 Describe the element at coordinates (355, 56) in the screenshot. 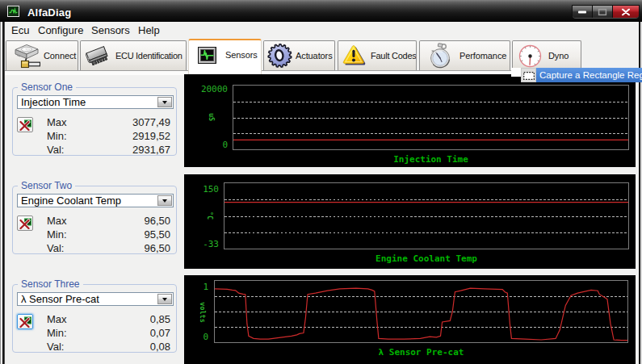

I see `warning-icon` at that location.